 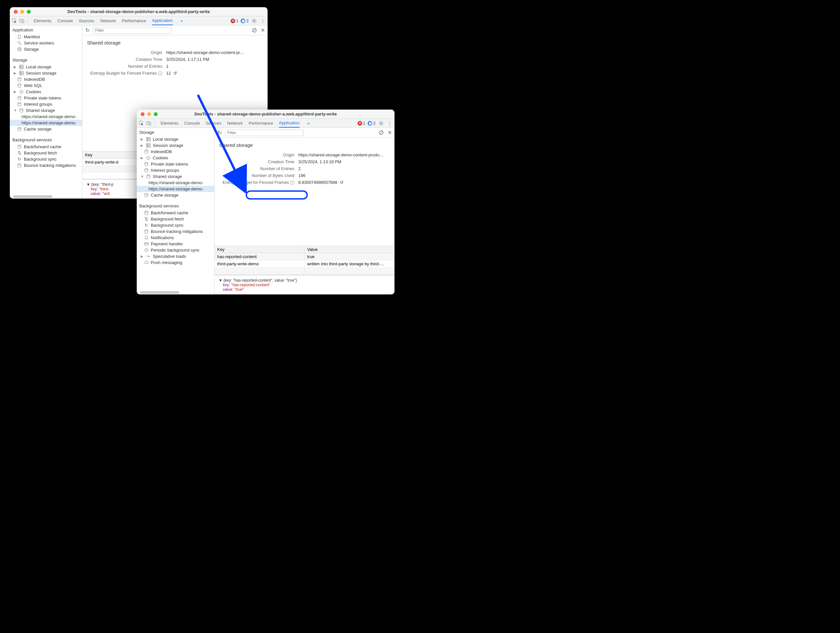 What do you see at coordinates (46, 37) in the screenshot?
I see `sidebar-item-manifest: Manifest` at bounding box center [46, 37].